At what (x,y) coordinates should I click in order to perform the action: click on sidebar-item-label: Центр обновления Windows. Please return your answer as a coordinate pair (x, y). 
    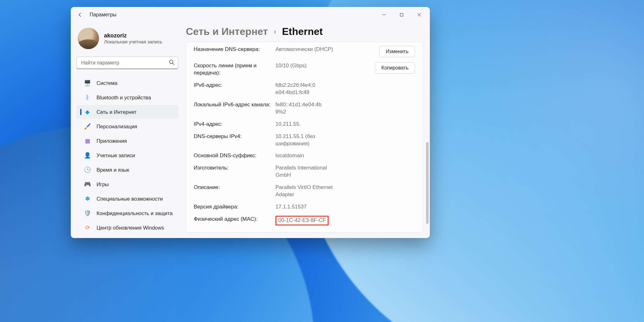
    Looking at the image, I should click on (130, 228).